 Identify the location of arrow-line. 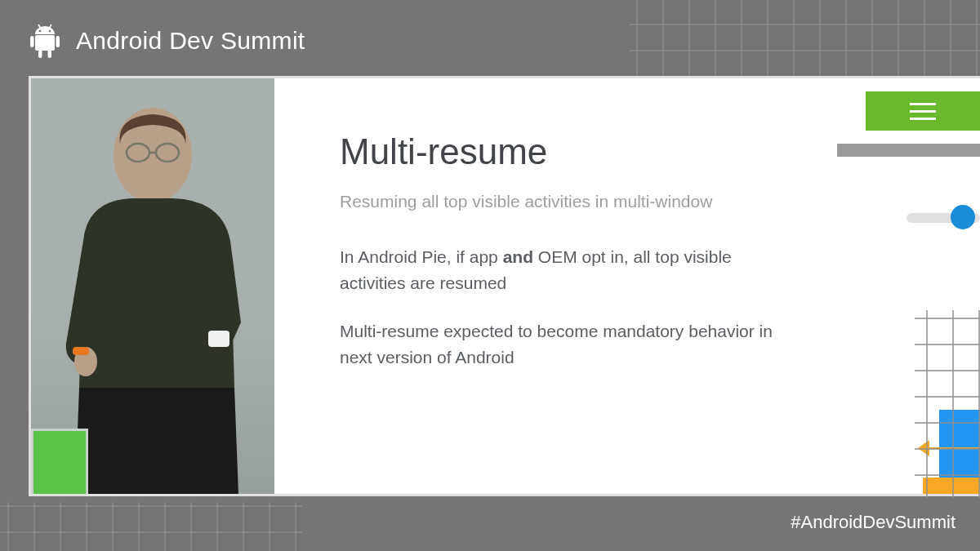
(951, 448).